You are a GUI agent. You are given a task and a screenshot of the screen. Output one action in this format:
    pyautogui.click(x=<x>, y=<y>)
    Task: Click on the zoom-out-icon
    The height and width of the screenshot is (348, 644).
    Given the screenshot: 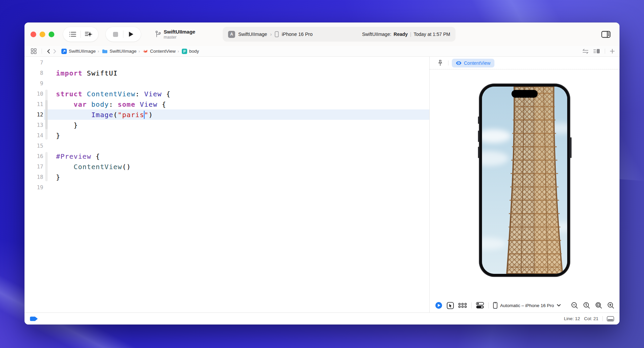 What is the action you would take?
    pyautogui.click(x=575, y=305)
    